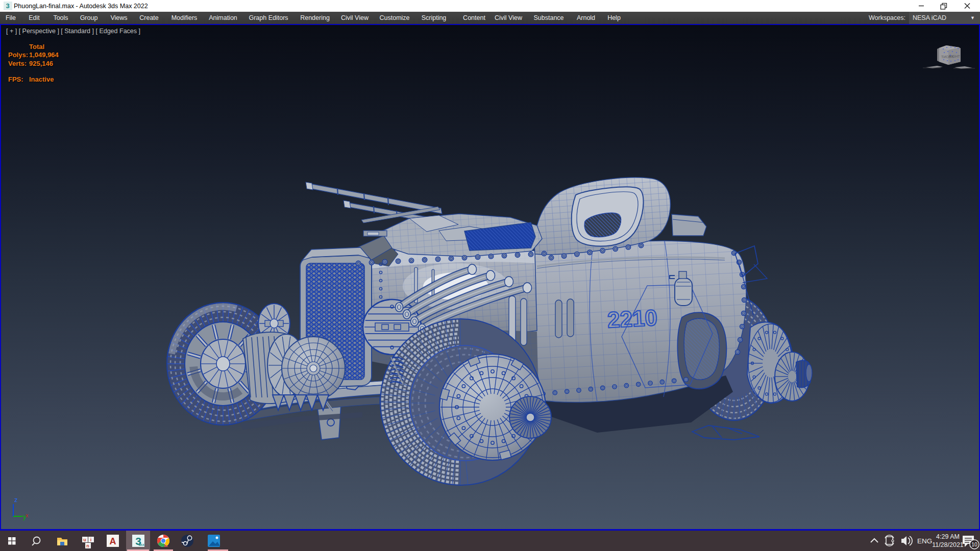  What do you see at coordinates (91, 540) in the screenshot?
I see `svg-text: i` at bounding box center [91, 540].